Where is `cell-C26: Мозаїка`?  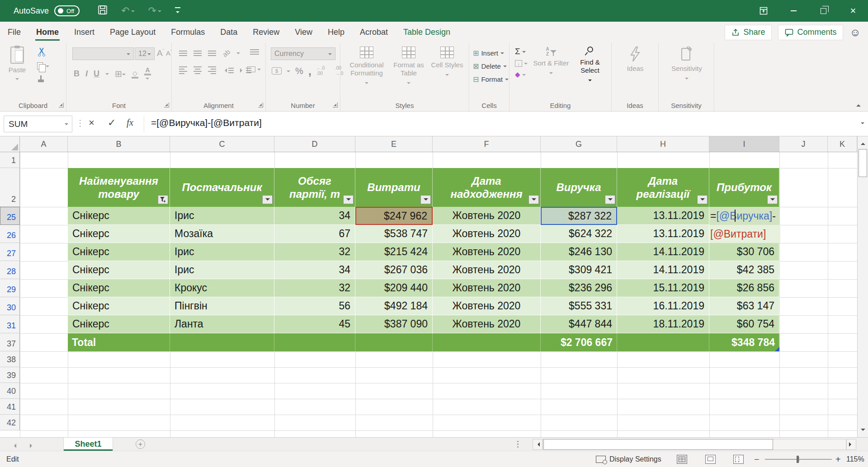 cell-C26: Мозаїка is located at coordinates (222, 234).